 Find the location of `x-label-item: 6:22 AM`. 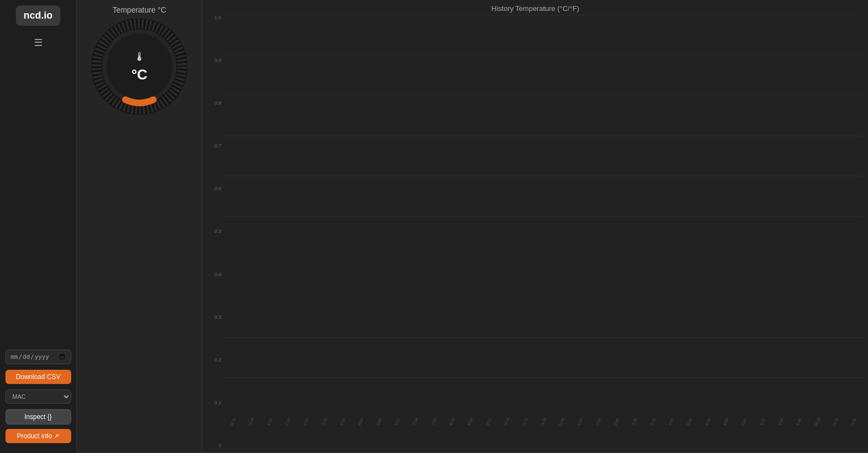

x-label-item: 6:22 AM is located at coordinates (396, 433).